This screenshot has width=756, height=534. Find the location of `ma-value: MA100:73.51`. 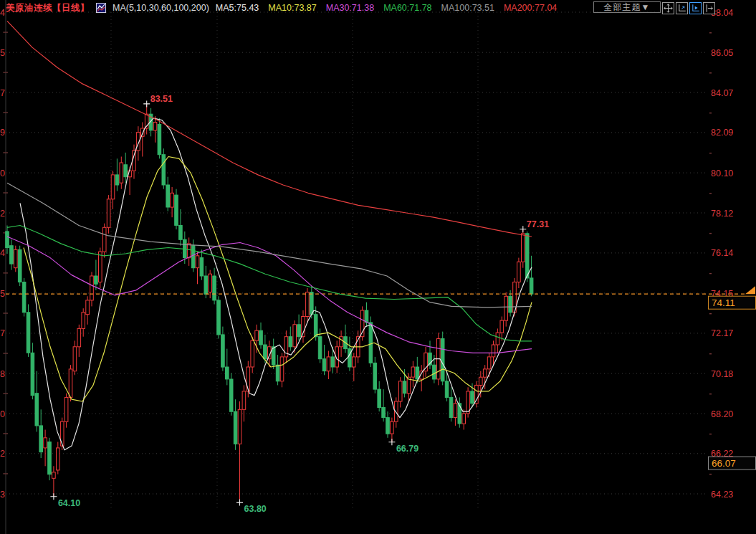

ma-value: MA100:73.51 is located at coordinates (468, 8).